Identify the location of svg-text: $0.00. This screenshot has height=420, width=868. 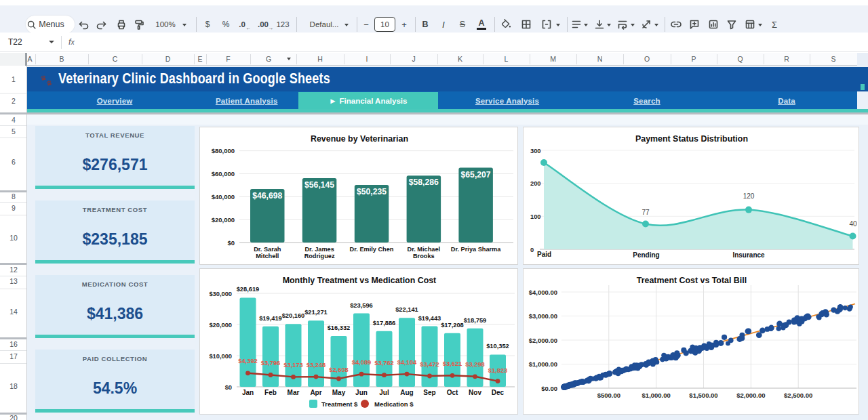
(549, 389).